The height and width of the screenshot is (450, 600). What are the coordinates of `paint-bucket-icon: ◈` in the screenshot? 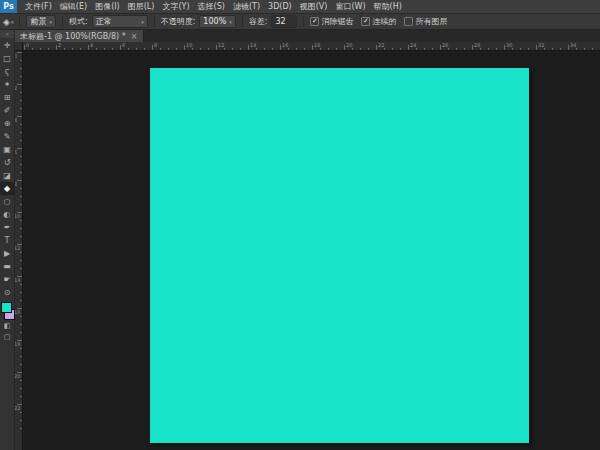 It's located at (6, 22).